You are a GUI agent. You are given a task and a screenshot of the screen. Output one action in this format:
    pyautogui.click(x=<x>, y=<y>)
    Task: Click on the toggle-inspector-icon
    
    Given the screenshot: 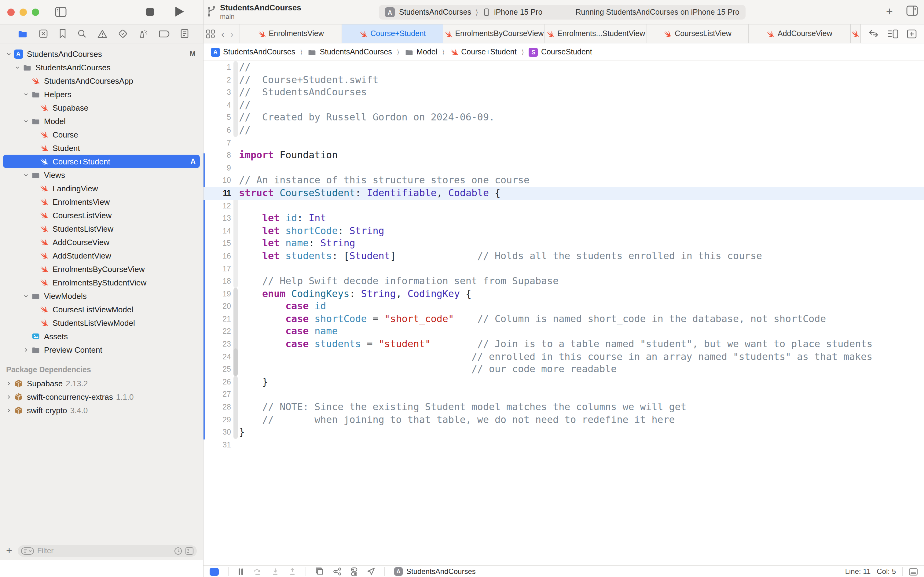 What is the action you would take?
    pyautogui.click(x=912, y=11)
    